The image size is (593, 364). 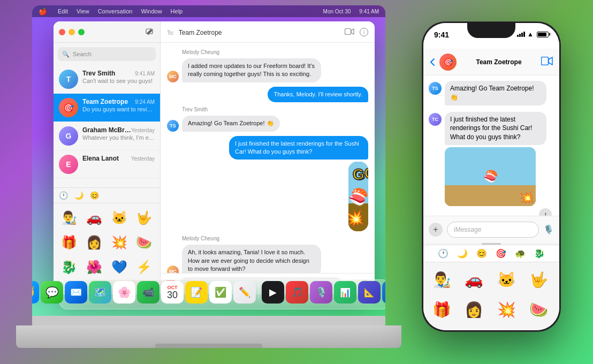 I want to click on sticker-tab-recent: 🕐, so click(x=63, y=195).